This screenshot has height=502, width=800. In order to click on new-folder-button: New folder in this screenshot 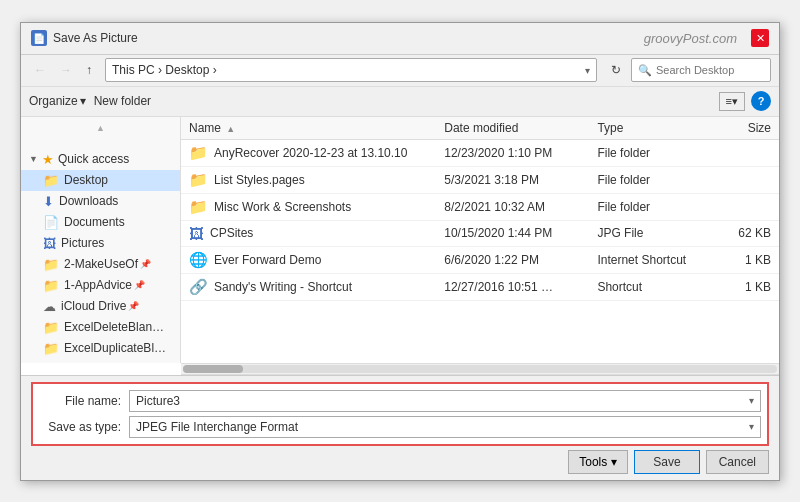, I will do `click(122, 101)`.